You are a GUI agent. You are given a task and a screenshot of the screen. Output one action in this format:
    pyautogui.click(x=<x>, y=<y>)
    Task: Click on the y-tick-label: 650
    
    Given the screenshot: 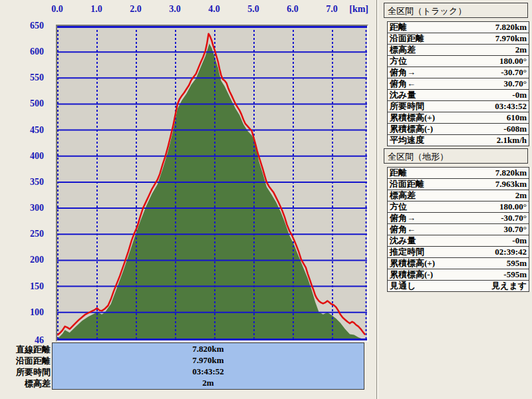 What is the action you would take?
    pyautogui.click(x=22, y=26)
    